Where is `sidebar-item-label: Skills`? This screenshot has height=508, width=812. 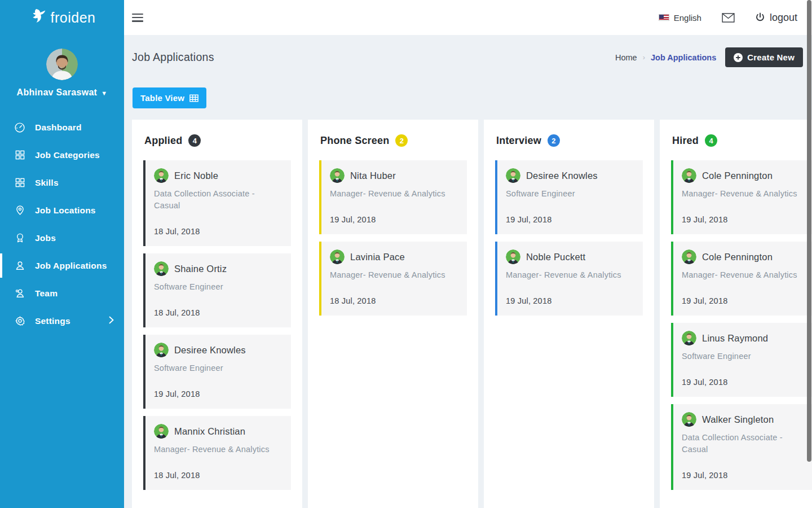 sidebar-item-label: Skills is located at coordinates (47, 183).